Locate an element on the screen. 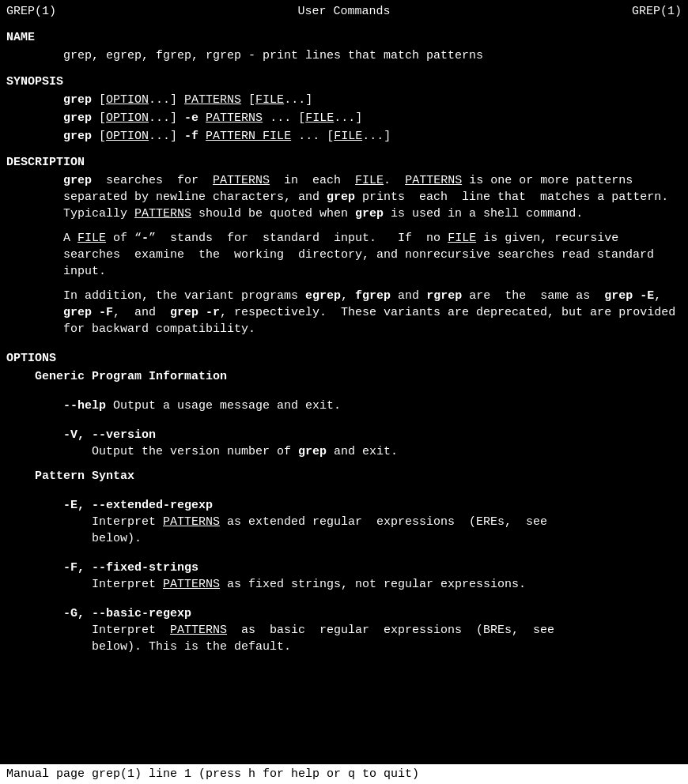 This screenshot has width=688, height=784. g-desc2: below). This is the default. is located at coordinates (387, 646).